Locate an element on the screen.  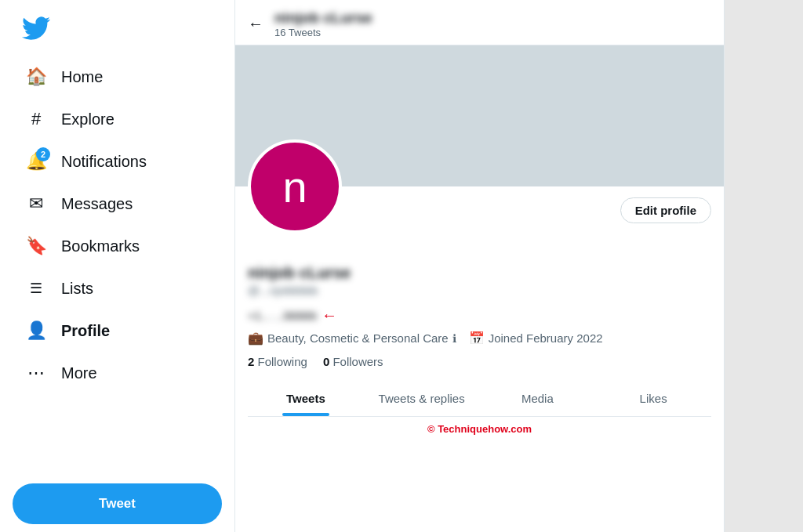
sidebar-item-lists-label: Lists is located at coordinates (77, 288).